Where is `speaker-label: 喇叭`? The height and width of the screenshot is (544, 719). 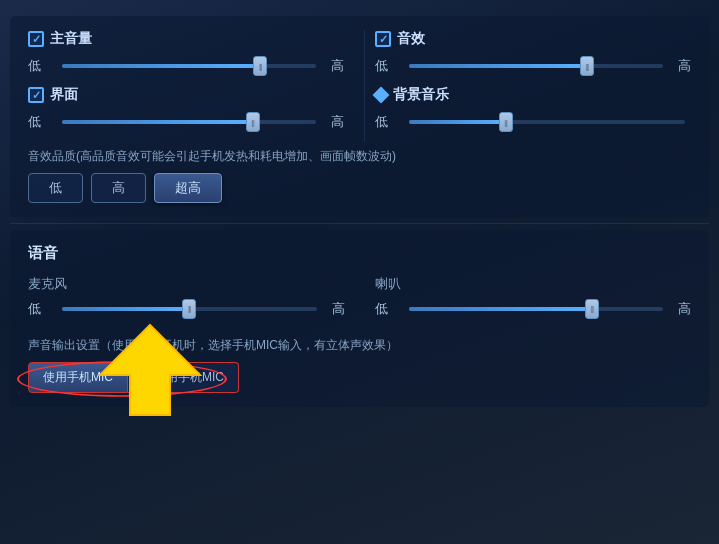 speaker-label: 喇叭 is located at coordinates (534, 284).